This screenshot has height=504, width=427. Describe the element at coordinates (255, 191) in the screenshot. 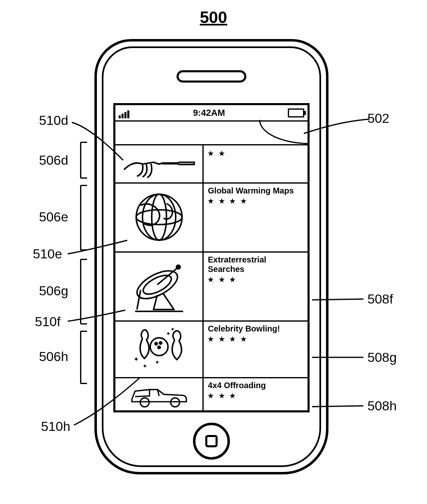

I see `list-item-title: Global Warming Maps` at that location.